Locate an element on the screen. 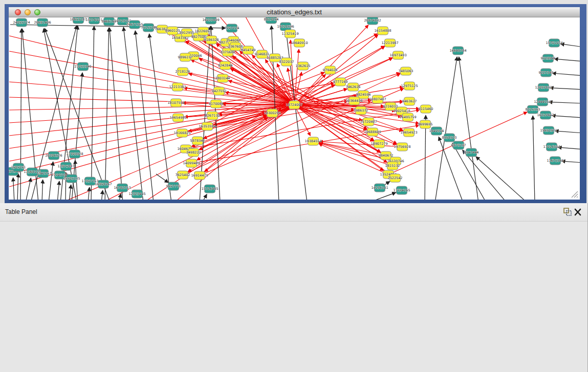  network-node: 8267130 is located at coordinates (213, 116).